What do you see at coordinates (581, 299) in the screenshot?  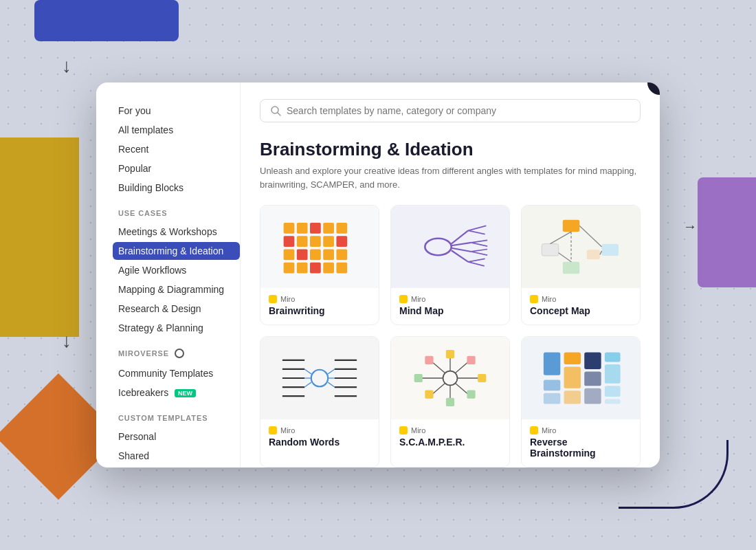 I see `template-provider-conceptmap: Miro` at bounding box center [581, 299].